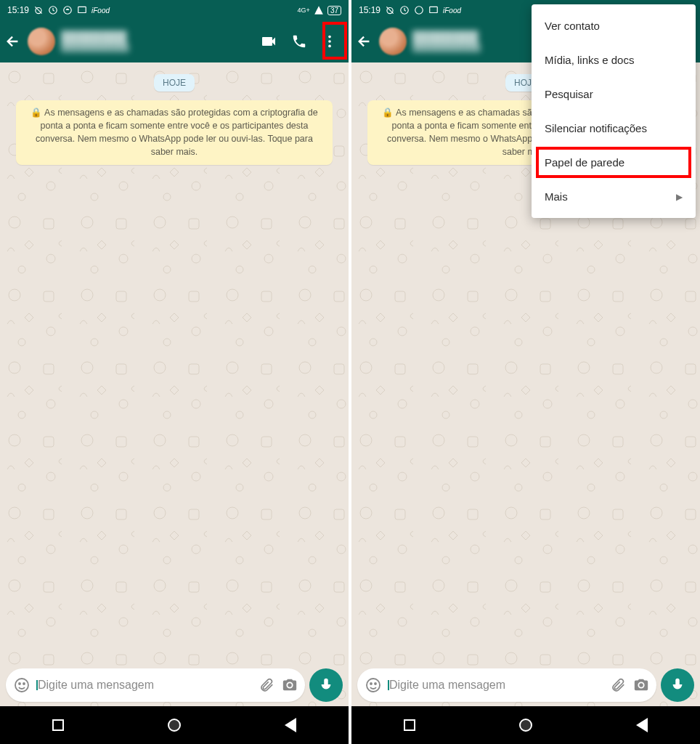 The image size is (700, 744). Describe the element at coordinates (174, 132) in the screenshot. I see `encryption-notice: 🔒 As mensagens e as chamadas são protegi…` at that location.